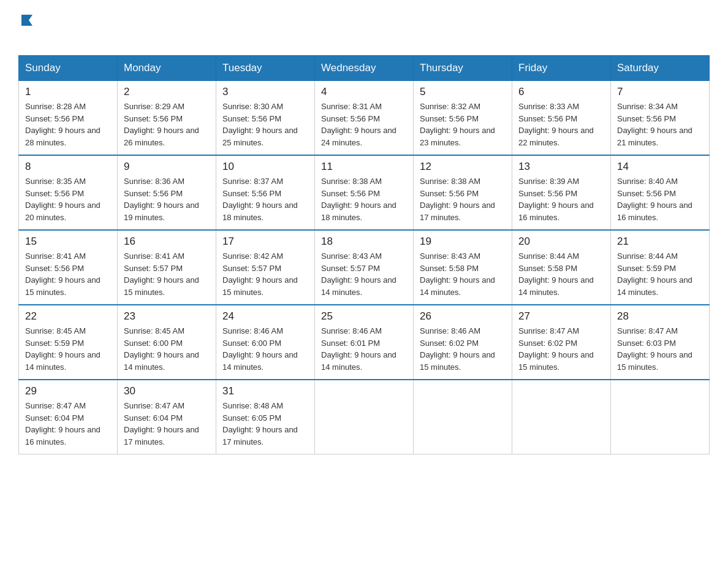 This screenshot has width=728, height=563. Describe the element at coordinates (266, 417) in the screenshot. I see `calendar-day-cell: 31Sunrise: 8:48 AMSunset: 6:05 PMDayligh…` at that location.